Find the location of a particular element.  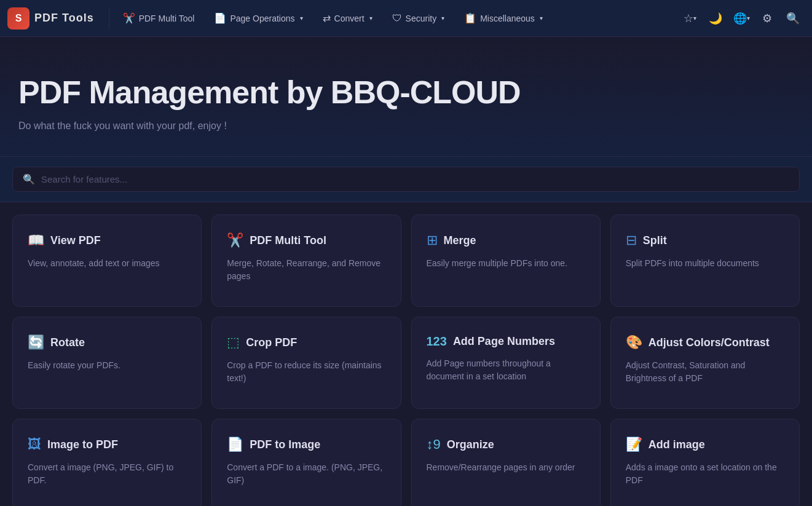

card-desc: Easily merge multiple PDFs into one. is located at coordinates (506, 263).